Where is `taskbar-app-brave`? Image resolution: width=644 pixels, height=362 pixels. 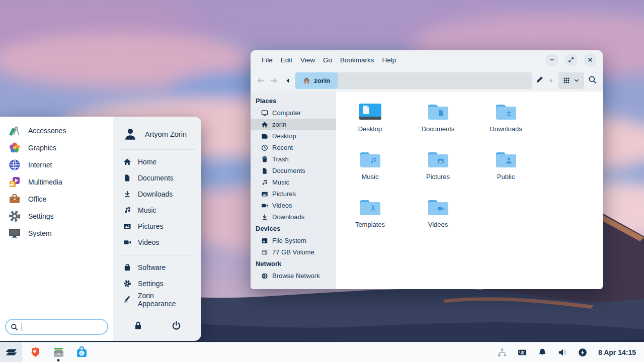 taskbar-app-brave is located at coordinates (35, 352).